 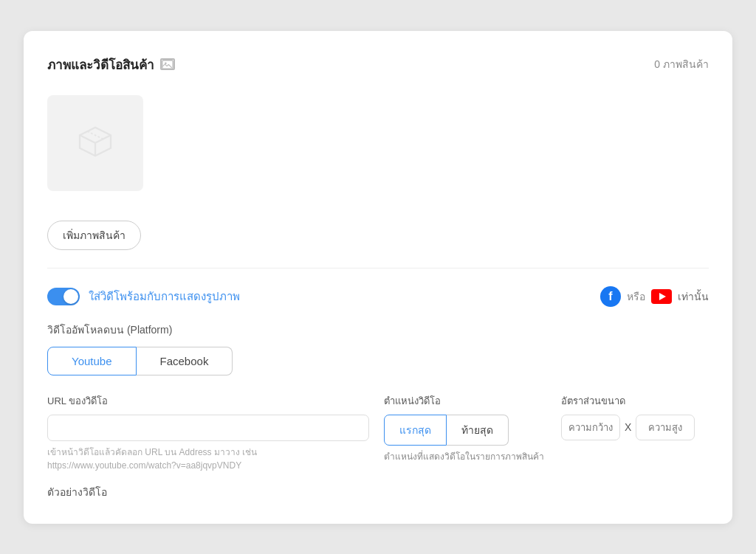 I want to click on toggle-knob, so click(x=71, y=297).